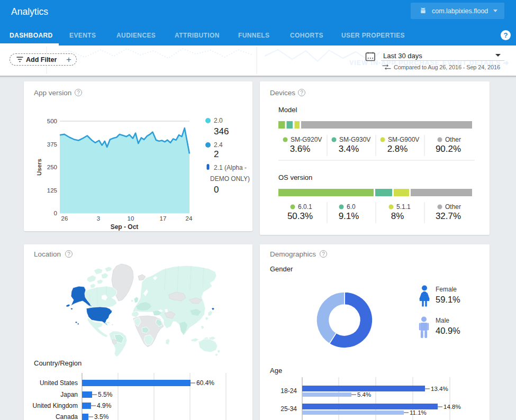  I want to click on svg-text: 4.9%, so click(104, 406).